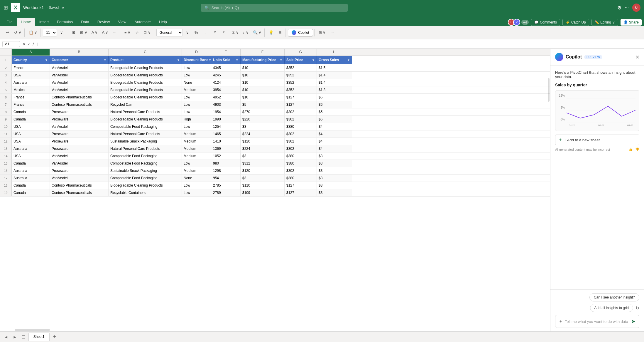  What do you see at coordinates (31, 178) in the screenshot?
I see `data-cell: Australia` at bounding box center [31, 178].